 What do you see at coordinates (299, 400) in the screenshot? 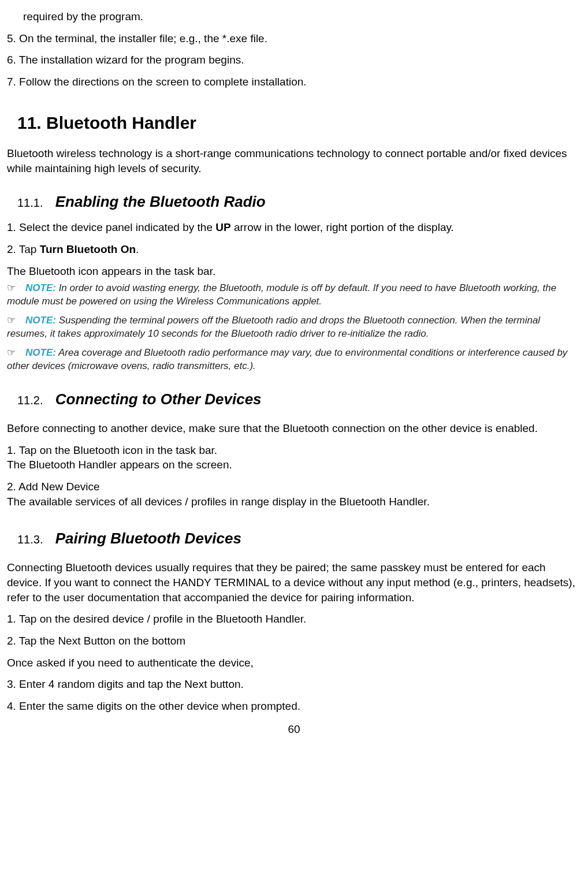
I see `section-11-2-heading: 11.2. Connecting to Other Devices` at bounding box center [299, 400].